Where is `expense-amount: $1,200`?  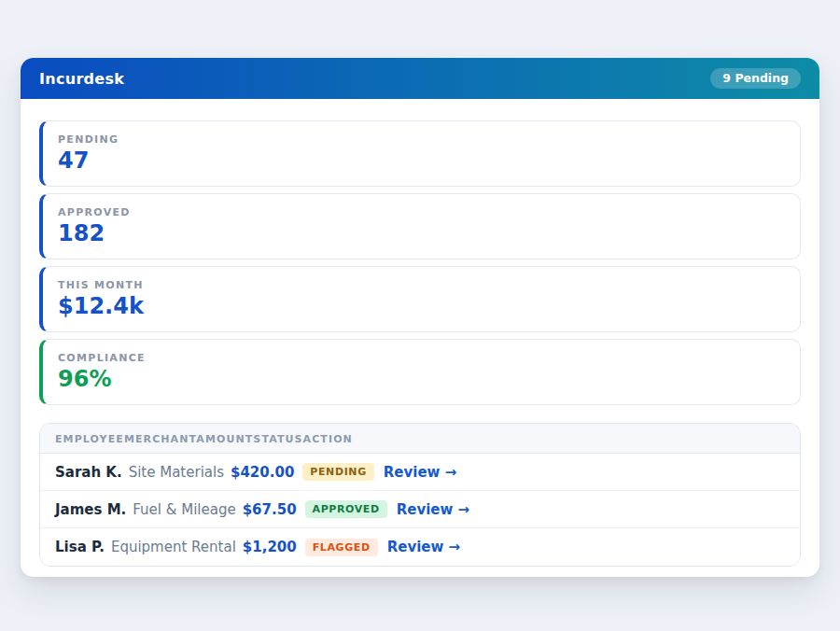
expense-amount: $1,200 is located at coordinates (270, 547).